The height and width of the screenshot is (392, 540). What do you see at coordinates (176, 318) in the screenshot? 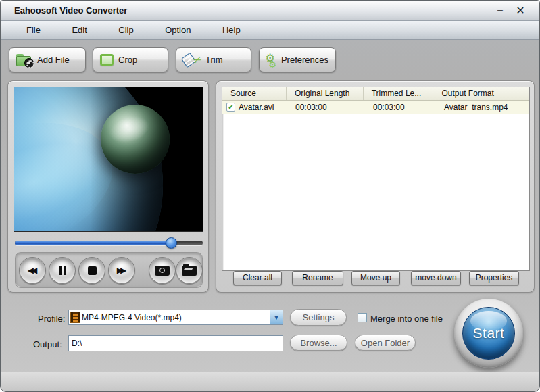
I see `profile-select: MP4-MPEG-4 Video(*.mp4) ▼` at bounding box center [176, 318].